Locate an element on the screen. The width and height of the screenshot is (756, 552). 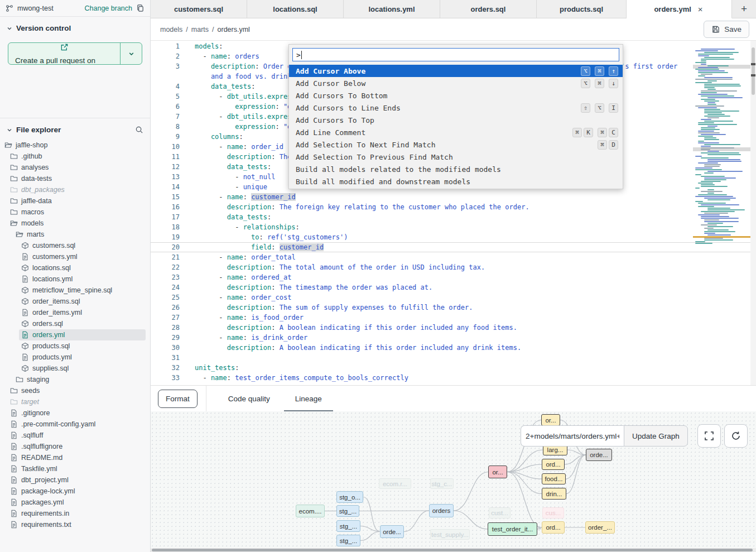
palette-item-9: Build all modified and downstream models is located at coordinates (456, 181).